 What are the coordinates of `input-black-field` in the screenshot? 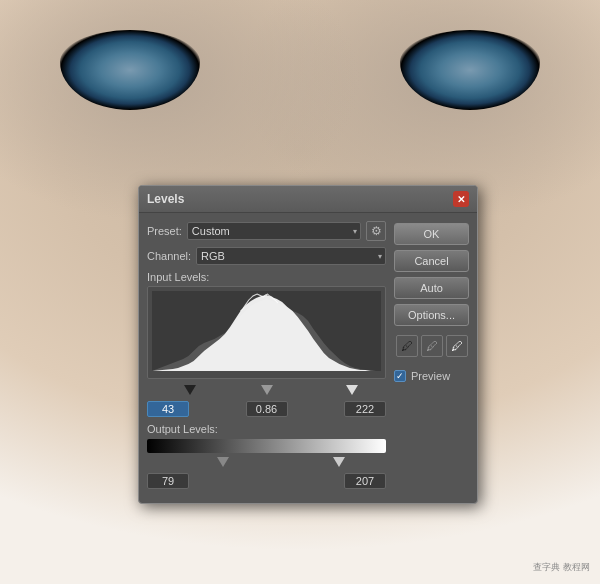 It's located at (168, 409).